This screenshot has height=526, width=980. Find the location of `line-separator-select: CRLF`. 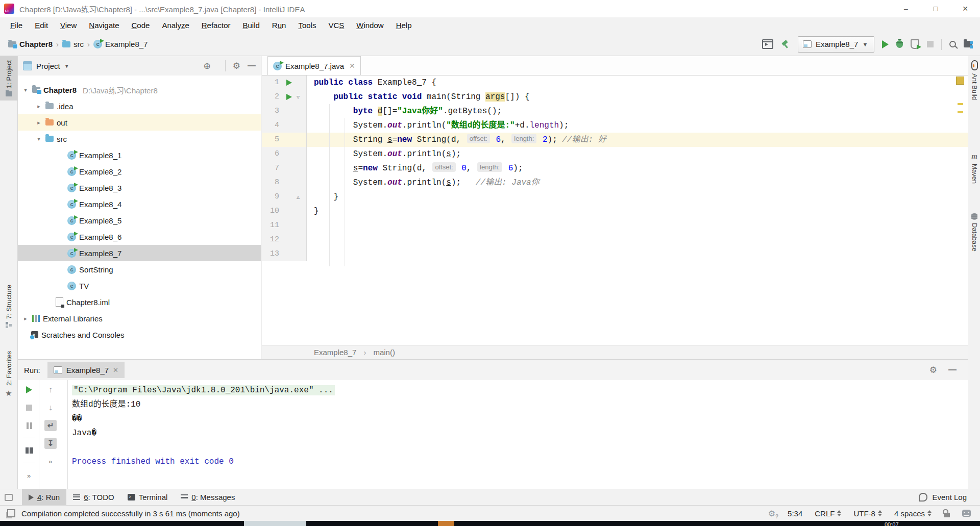

line-separator-select: CRLF is located at coordinates (828, 513).